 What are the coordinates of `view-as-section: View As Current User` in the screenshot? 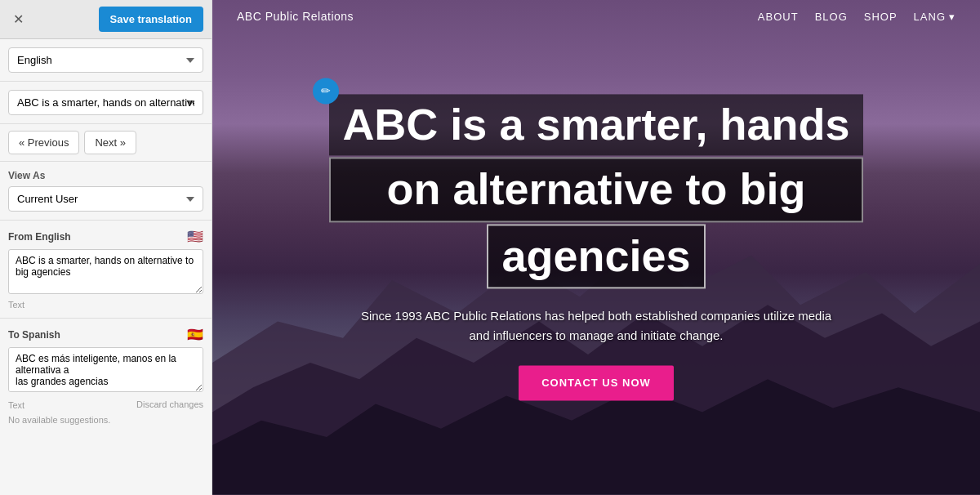 It's located at (106, 191).